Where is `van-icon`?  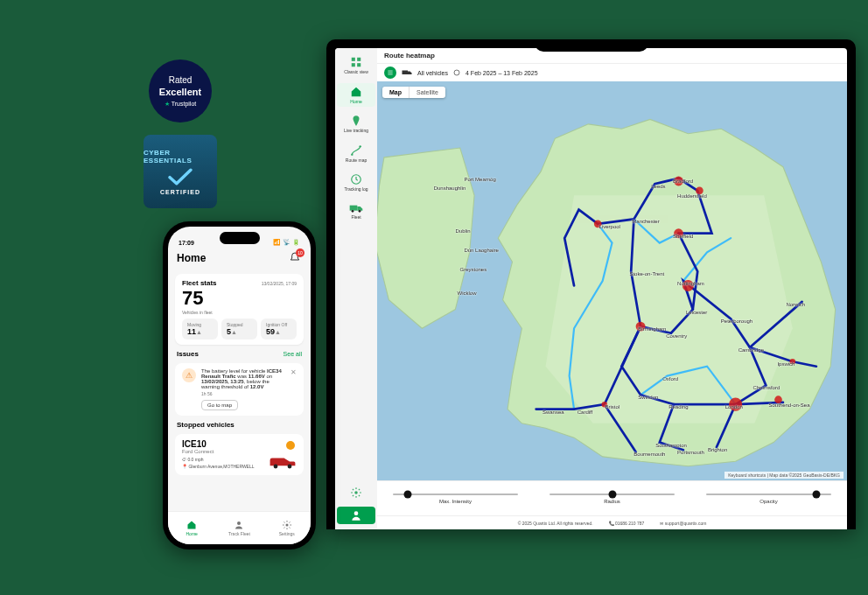 van-icon is located at coordinates (283, 463).